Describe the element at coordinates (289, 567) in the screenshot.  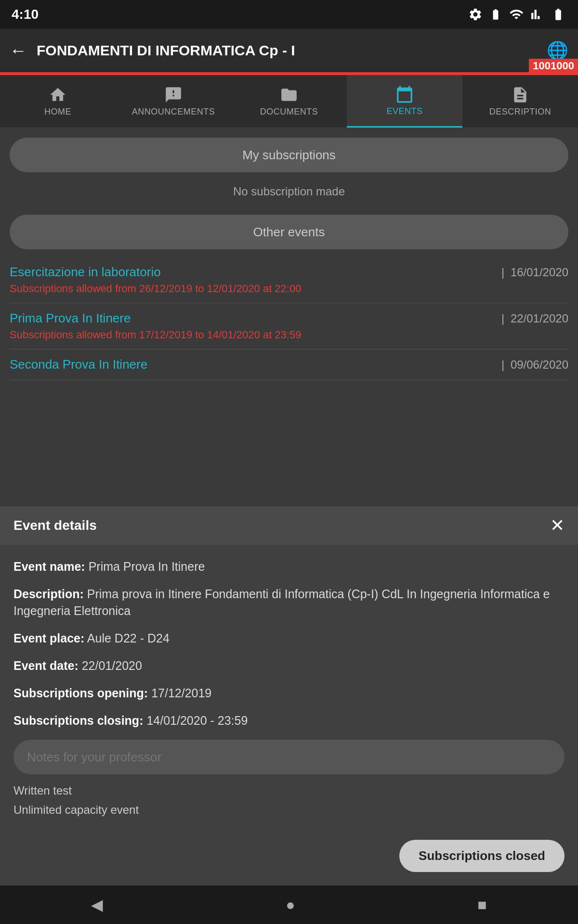
I see `event-name-detail: Event name: Prima Prova In Itinere` at that location.